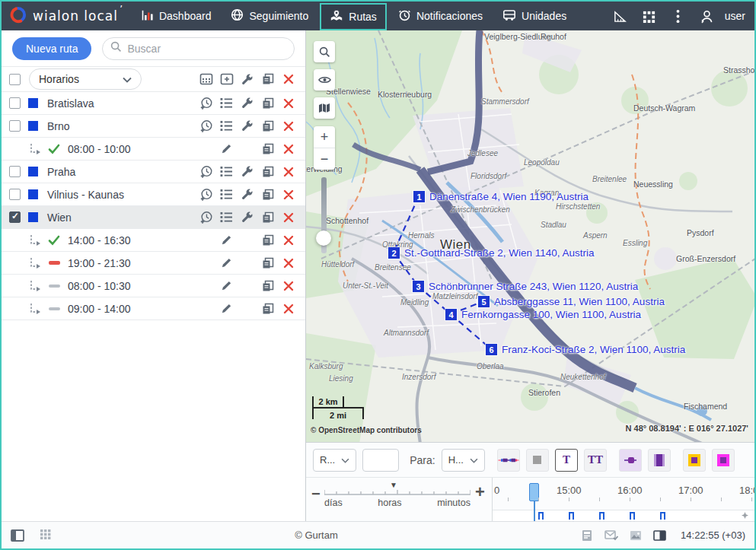 This screenshot has height=550, width=756. I want to click on schedule-row: 09:00 - 14:00, so click(154, 309).